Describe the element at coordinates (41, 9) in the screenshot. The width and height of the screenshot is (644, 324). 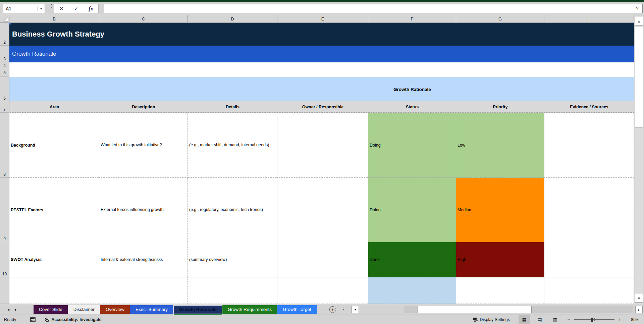
I see `name-box-dropdown-icon: ▾` at that location.